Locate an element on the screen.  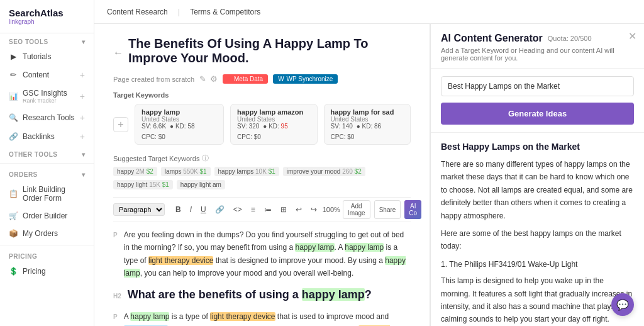
ai-keyword-input is located at coordinates (537, 86).